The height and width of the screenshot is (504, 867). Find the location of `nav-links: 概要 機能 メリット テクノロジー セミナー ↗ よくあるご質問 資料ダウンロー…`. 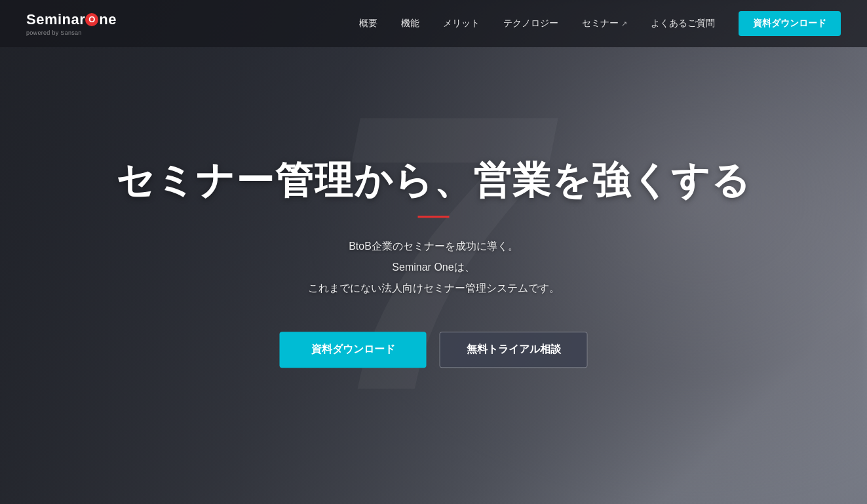

nav-links: 概要 機能 メリット テクノロジー セミナー ↗ よくあるご質問 資料ダウンロー… is located at coordinates (600, 24).